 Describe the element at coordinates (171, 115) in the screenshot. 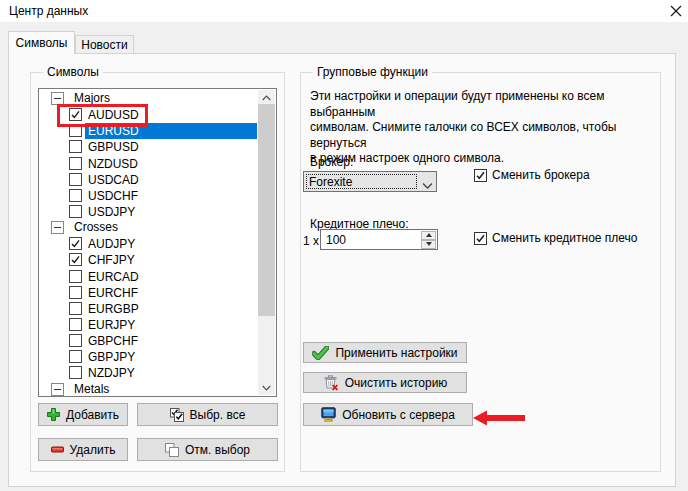

I see `symbol-label: AUDUSD` at that location.